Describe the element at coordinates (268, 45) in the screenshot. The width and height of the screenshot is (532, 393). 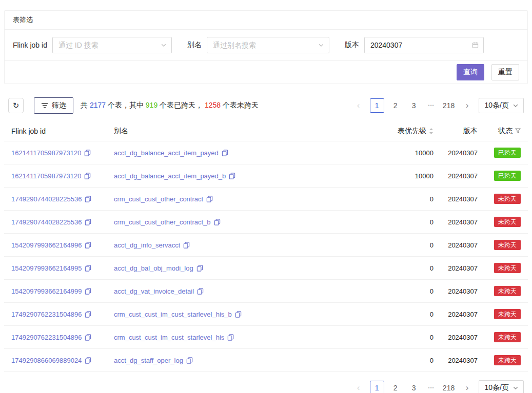
I see `alias-select` at that location.